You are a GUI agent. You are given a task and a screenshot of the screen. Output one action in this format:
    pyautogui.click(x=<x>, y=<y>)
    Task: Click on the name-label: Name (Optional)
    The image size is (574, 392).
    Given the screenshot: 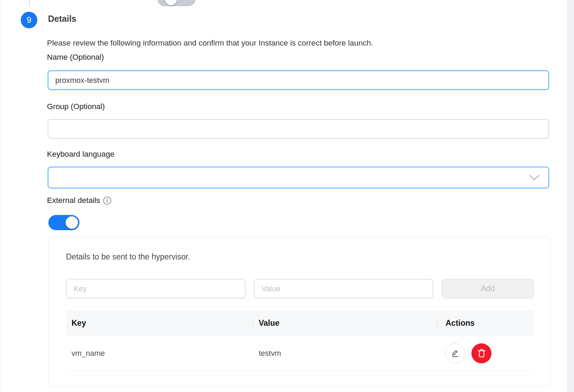 What is the action you would take?
    pyautogui.click(x=75, y=57)
    